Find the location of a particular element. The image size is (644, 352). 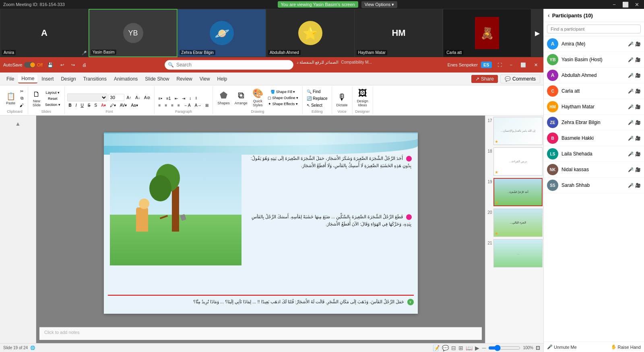

slideshow-button: ▶ is located at coordinates (477, 348).